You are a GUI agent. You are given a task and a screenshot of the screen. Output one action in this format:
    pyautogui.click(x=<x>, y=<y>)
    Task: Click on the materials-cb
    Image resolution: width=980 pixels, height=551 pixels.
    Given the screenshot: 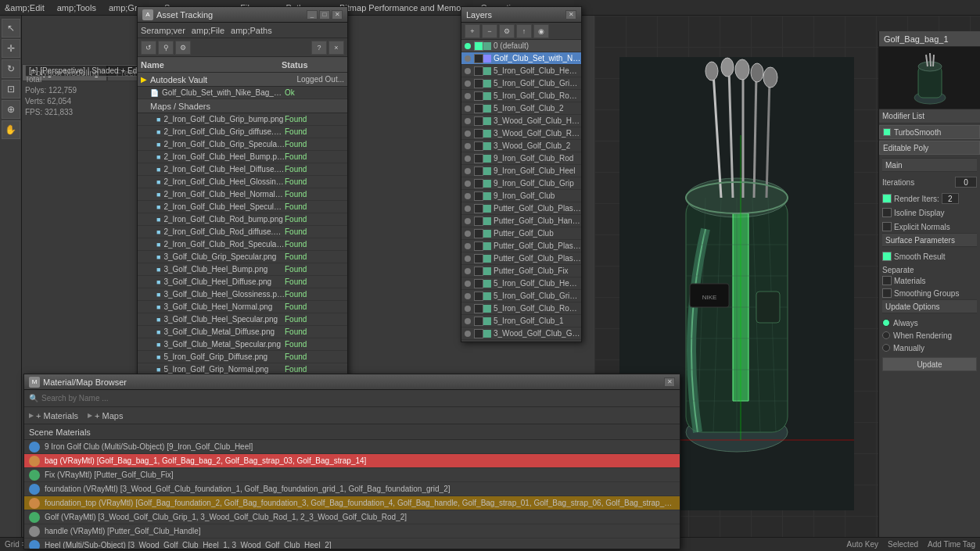 What is the action you would take?
    pyautogui.click(x=887, y=281)
    